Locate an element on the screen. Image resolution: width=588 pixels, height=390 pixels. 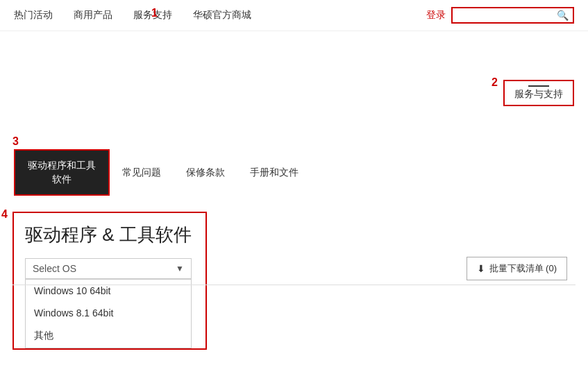
os-dropdown-list: Windows 10 64bit Windows 8.1 64bit 其他 is located at coordinates (108, 314).